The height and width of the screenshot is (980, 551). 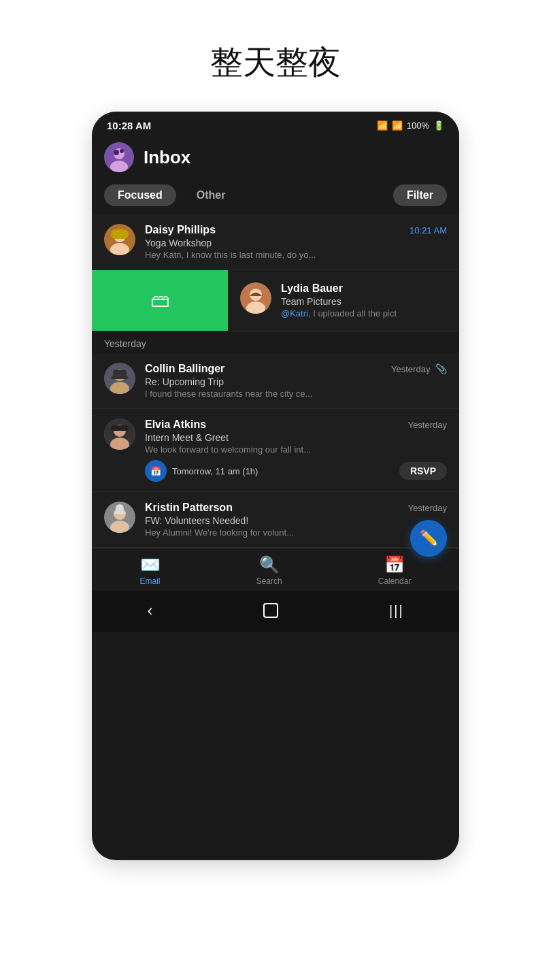 What do you see at coordinates (120, 378) in the screenshot?
I see `avatar-collin` at bounding box center [120, 378].